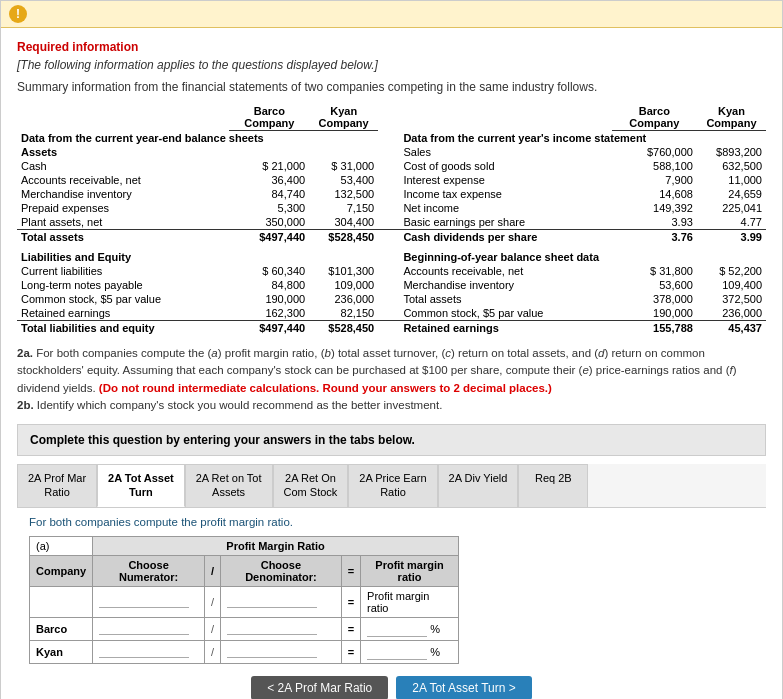 This screenshot has width=783, height=699. Describe the element at coordinates (244, 602) in the screenshot. I see `table-row: / = Profit margin ratio` at that location.